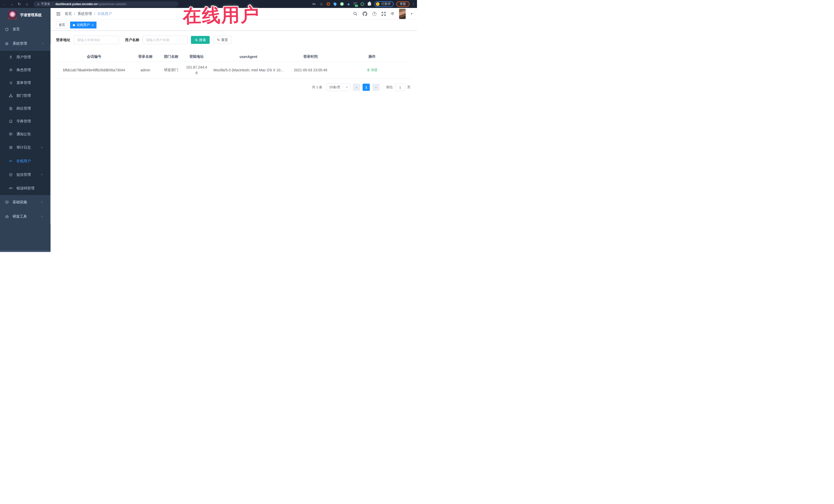  What do you see at coordinates (53, 4) in the screenshot?
I see `divider` at bounding box center [53, 4].